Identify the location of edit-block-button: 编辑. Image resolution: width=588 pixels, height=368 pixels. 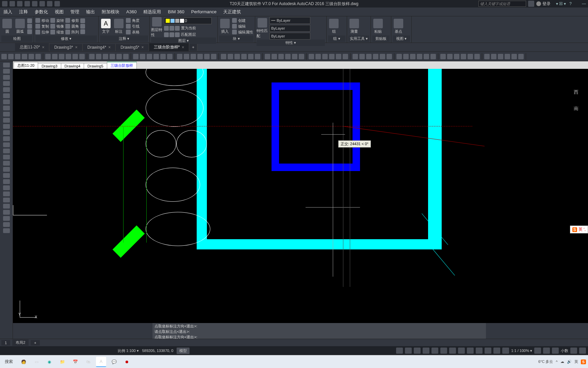
(243, 27).